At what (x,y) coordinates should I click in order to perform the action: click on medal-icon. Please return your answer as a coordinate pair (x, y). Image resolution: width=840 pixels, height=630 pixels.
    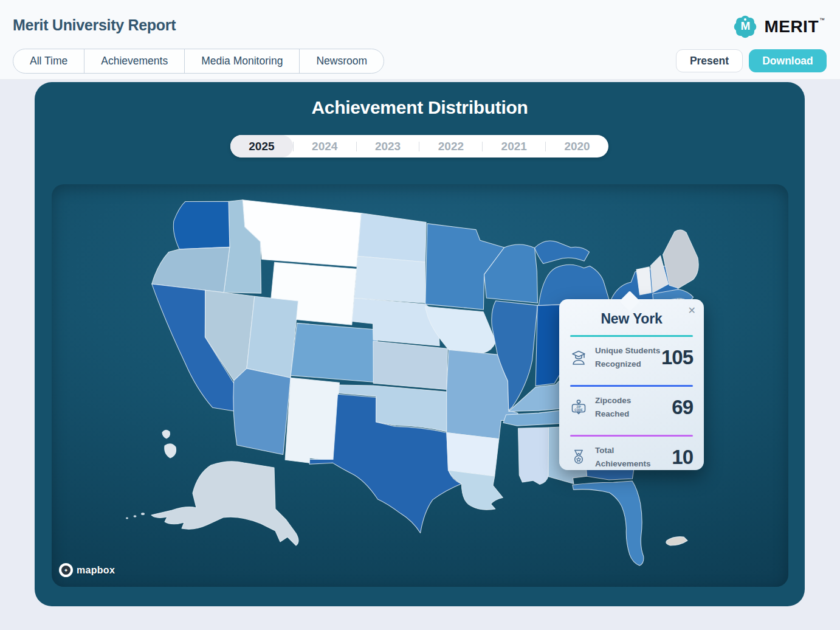
    Looking at the image, I should click on (579, 457).